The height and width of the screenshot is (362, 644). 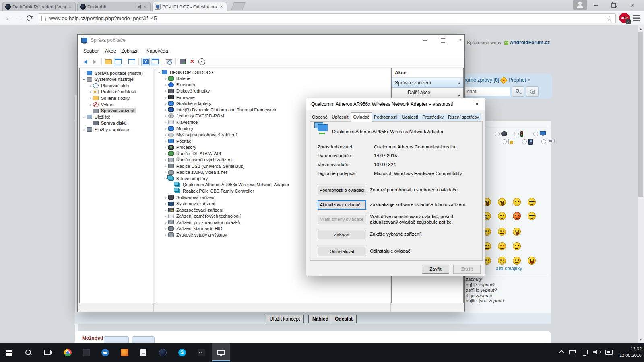 I want to click on tray-battery-icon, so click(x=573, y=352).